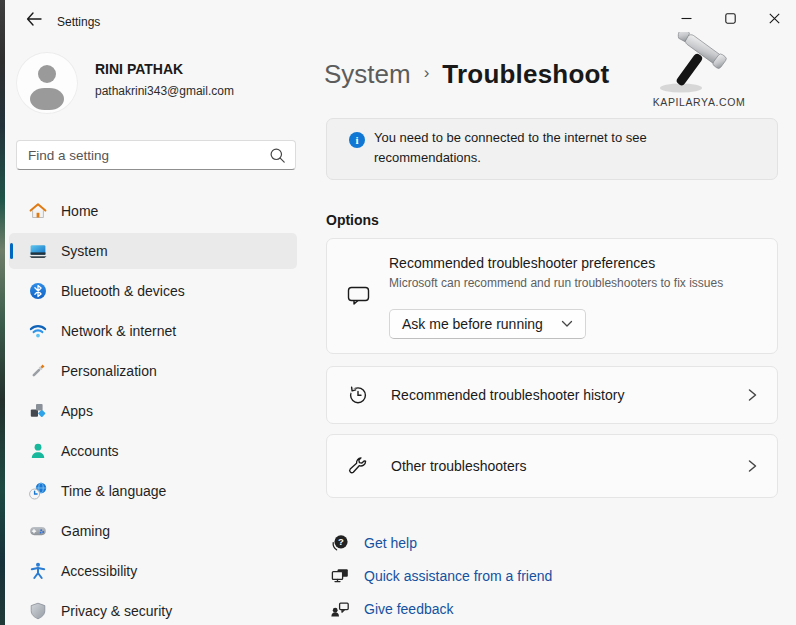  What do you see at coordinates (567, 324) in the screenshot?
I see `chevron-down-icon` at bounding box center [567, 324].